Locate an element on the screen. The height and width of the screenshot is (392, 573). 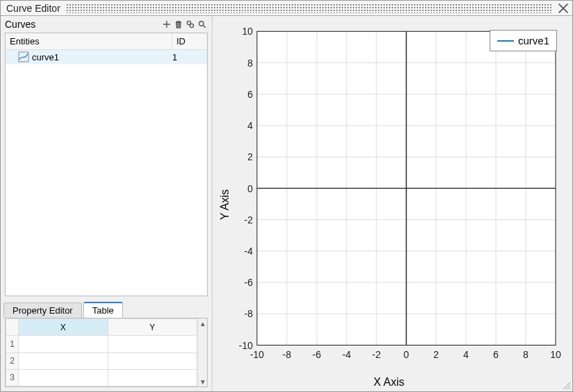
row-num: 3 is located at coordinates (13, 377).